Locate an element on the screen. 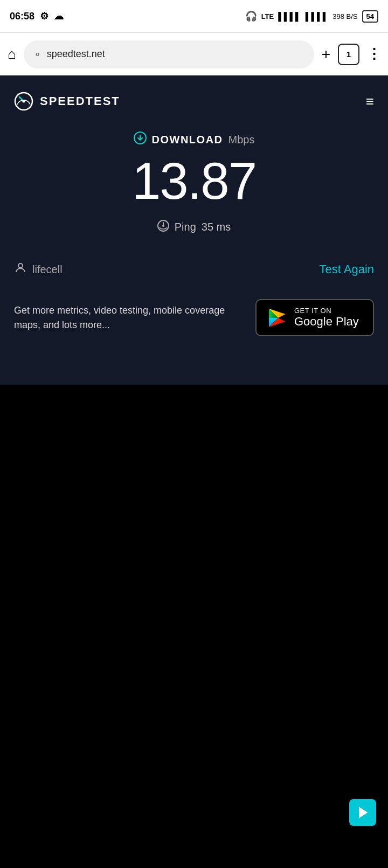 The image size is (388, 868). speedtest-brand-name: SPEEDTEST is located at coordinates (80, 101).